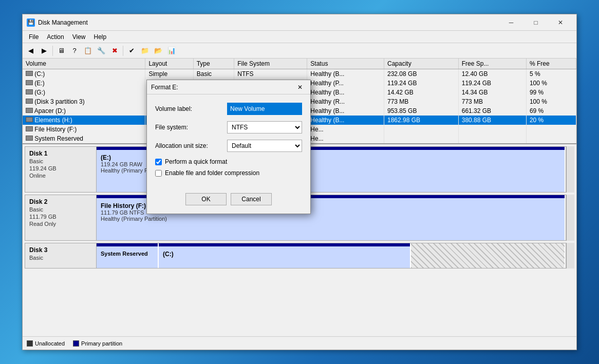  Describe the element at coordinates (172, 51) in the screenshot. I see `chart-button: 📊` at that location.